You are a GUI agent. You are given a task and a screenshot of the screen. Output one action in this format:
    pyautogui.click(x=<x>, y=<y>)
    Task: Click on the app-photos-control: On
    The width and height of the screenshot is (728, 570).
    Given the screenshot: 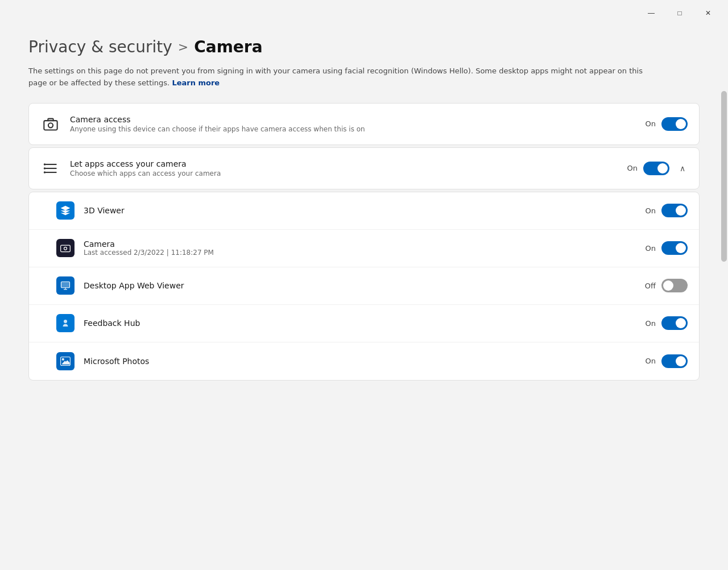 What is the action you would take?
    pyautogui.click(x=667, y=361)
    